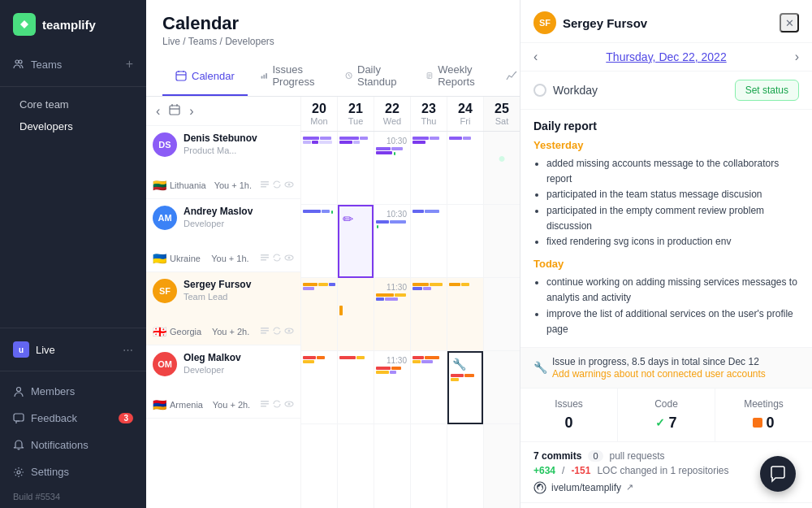 This screenshot has height=508, width=812. What do you see at coordinates (465, 388) in the screenshot?
I see `cell-24-oleg-active: 🔧` at bounding box center [465, 388].